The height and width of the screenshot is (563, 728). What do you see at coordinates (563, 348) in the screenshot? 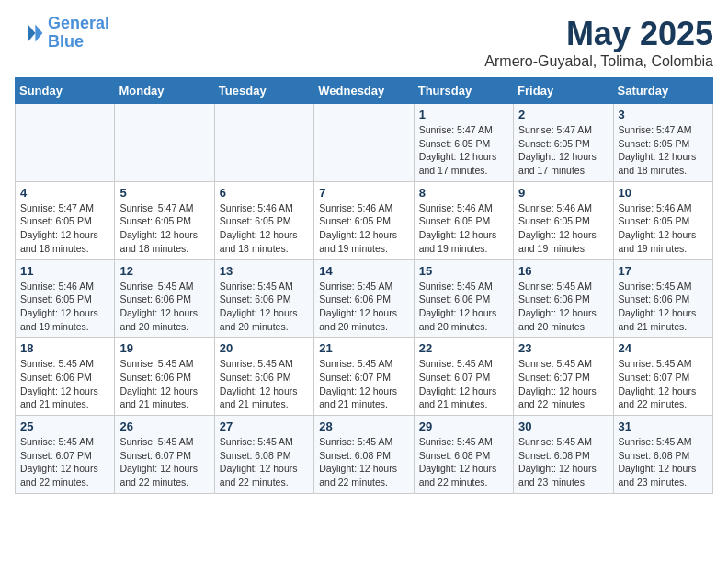
I see `day-number: 23` at bounding box center [563, 348].